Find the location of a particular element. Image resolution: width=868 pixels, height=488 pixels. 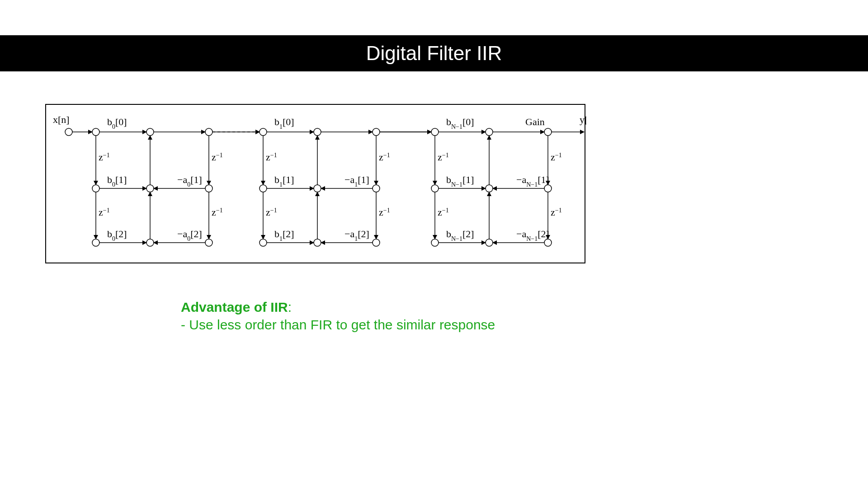

svg-text: bN−1[0] is located at coordinates (460, 123).